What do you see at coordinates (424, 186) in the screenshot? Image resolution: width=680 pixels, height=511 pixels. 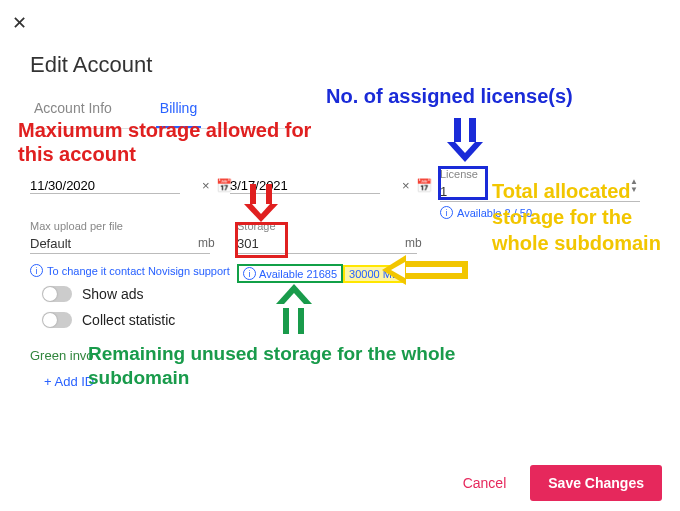 I see `calendar-icon: 📅` at bounding box center [424, 186].